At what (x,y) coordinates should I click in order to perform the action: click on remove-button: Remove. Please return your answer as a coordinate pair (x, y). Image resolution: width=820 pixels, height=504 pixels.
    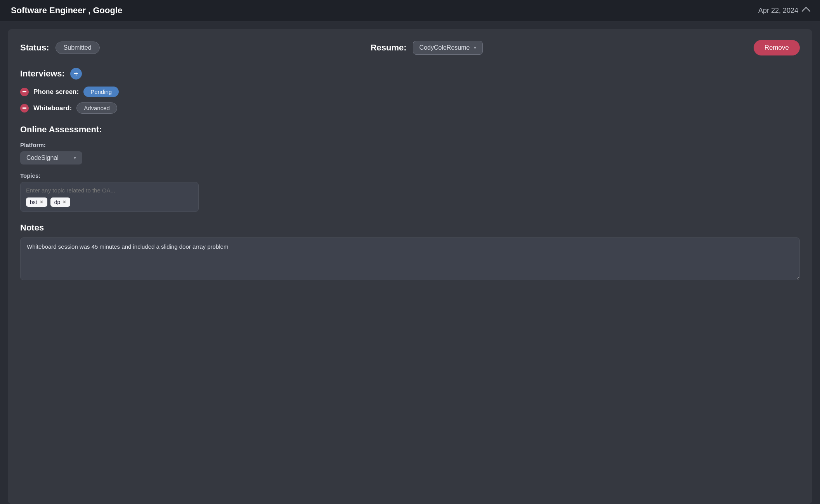
    Looking at the image, I should click on (777, 48).